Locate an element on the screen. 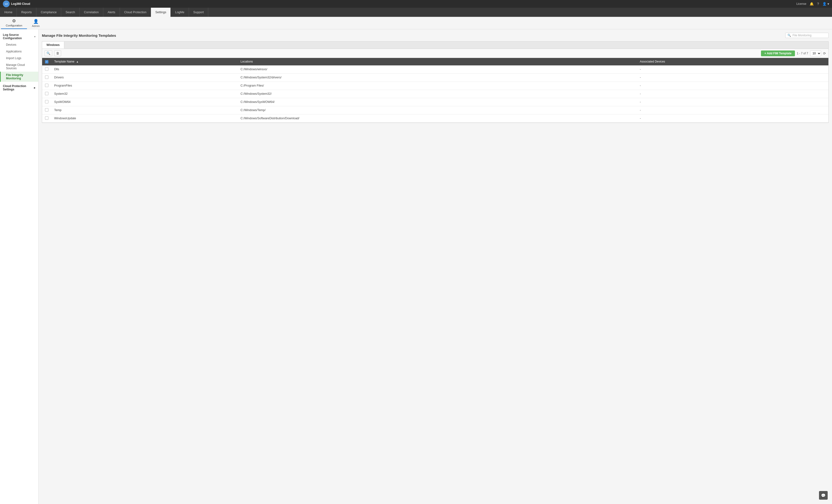 This screenshot has width=832, height=504. logo: L3 Log360 Cloud is located at coordinates (17, 4).